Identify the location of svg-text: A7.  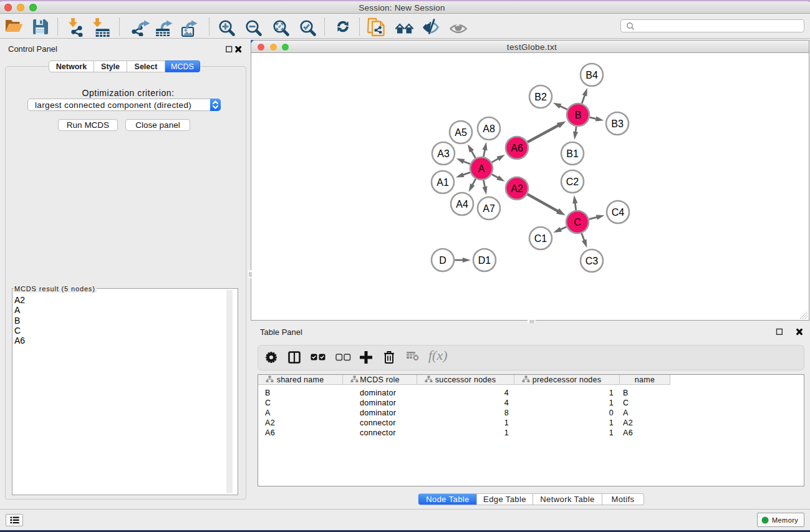
(489, 208).